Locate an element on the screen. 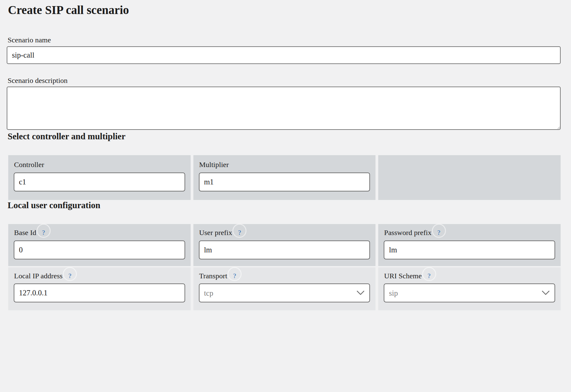 This screenshot has width=571, height=392. local-ip-input is located at coordinates (99, 293).